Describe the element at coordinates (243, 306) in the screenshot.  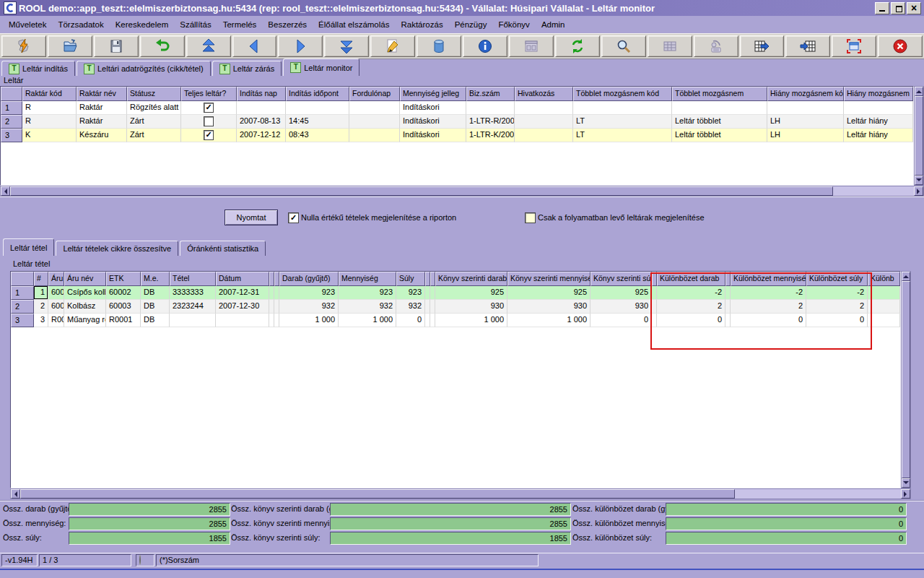
I see `table-cell: 2007-12-30` at that location.